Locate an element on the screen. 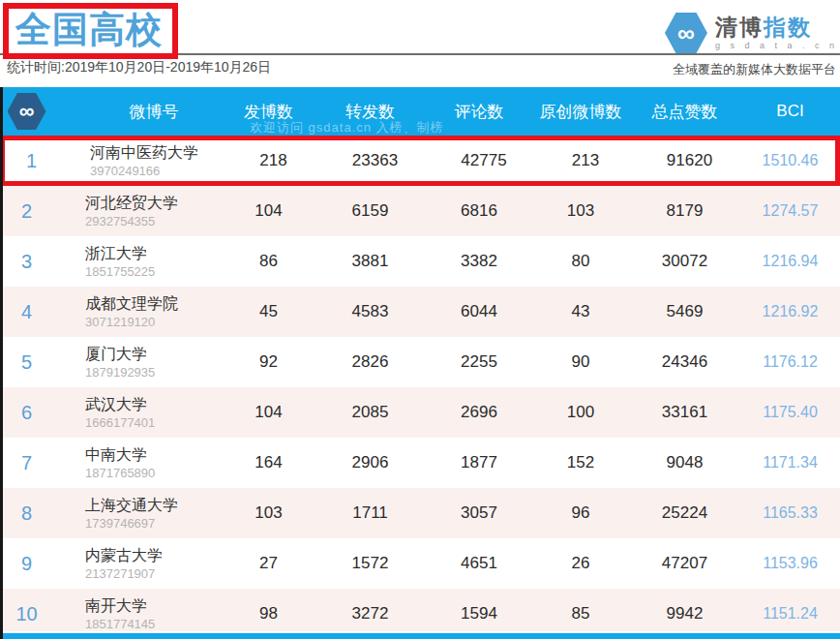 This screenshot has width=840, height=639. comments-count: 3057 is located at coordinates (479, 513).